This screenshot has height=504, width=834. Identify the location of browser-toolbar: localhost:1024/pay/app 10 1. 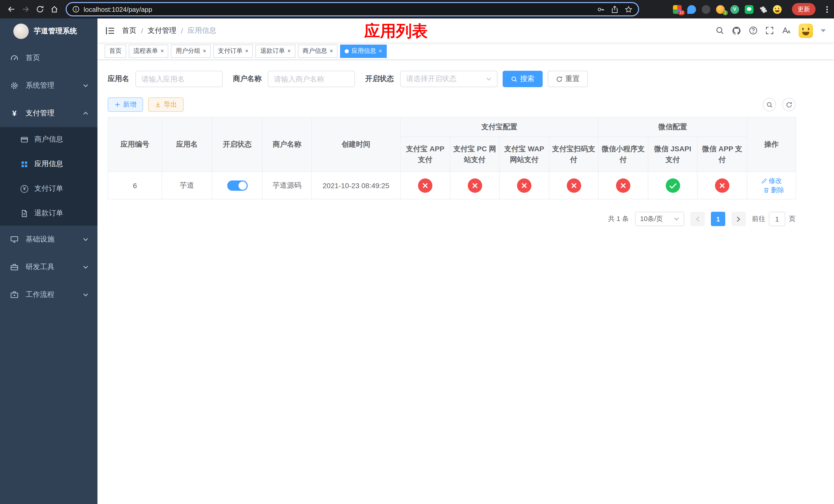
(417, 9).